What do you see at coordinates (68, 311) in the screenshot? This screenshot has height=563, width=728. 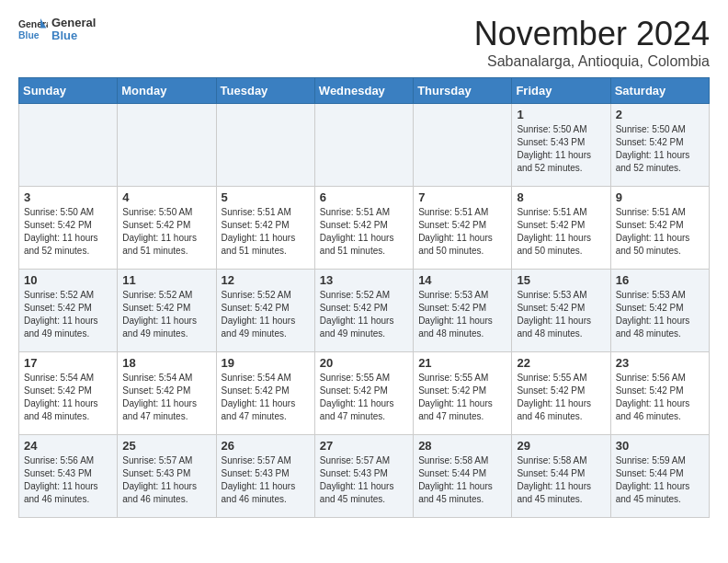 I see `calendar-cell: 10Sunrise: 5:52 AMSunset: 5:42 PMDayligh…` at bounding box center [68, 311].